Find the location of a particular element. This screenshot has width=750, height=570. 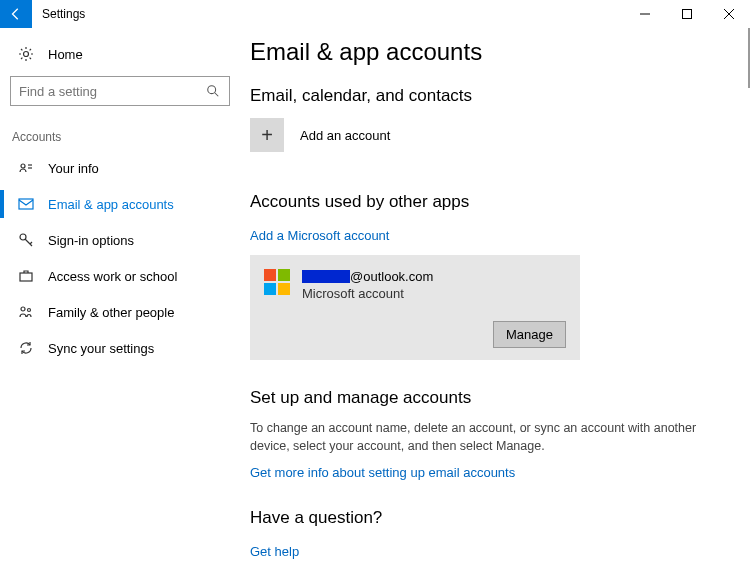

nav-label: Email & app accounts is located at coordinates (111, 204).